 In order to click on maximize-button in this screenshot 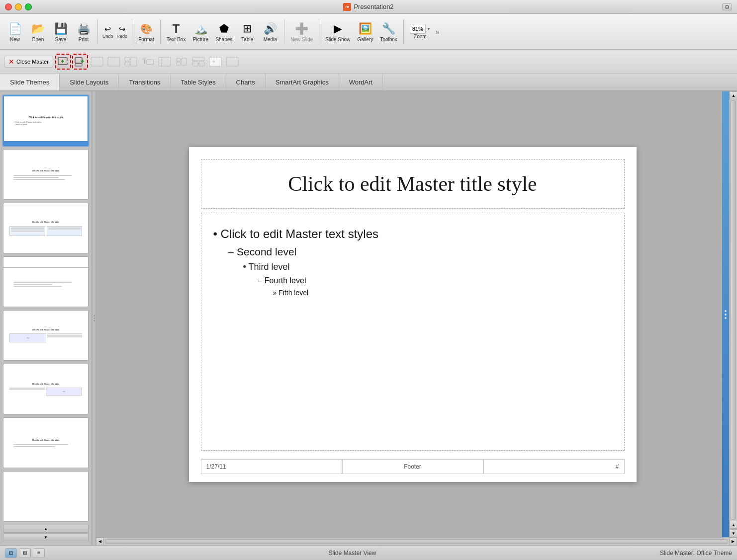, I will do `click(28, 7)`.